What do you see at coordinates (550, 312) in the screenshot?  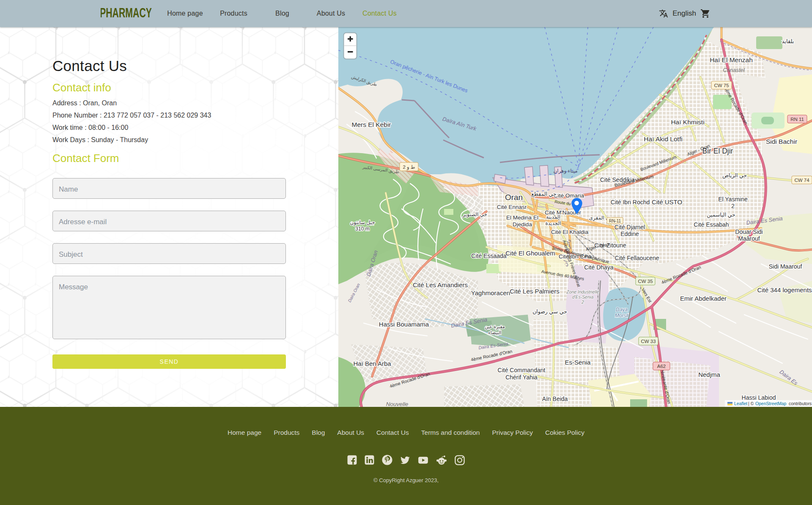 I see `svg-text: حي سي رضوان` at bounding box center [550, 312].